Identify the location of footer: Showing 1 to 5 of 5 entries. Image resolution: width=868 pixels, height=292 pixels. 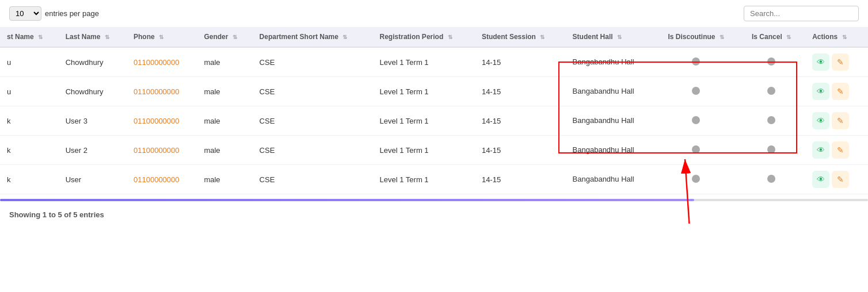
(434, 215).